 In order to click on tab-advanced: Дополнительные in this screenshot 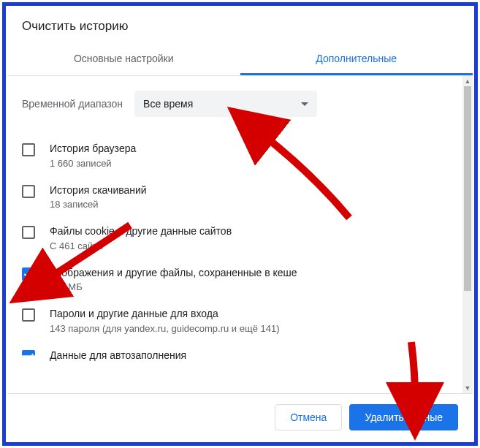, I will do `click(357, 58)`.